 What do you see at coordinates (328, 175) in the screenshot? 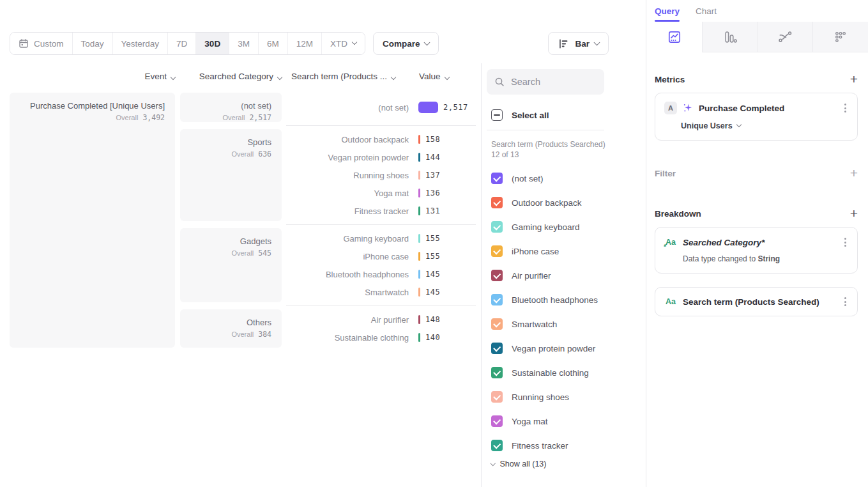
I see `band: SportsOverall636Outdoor backpack158Vegan…` at bounding box center [328, 175].